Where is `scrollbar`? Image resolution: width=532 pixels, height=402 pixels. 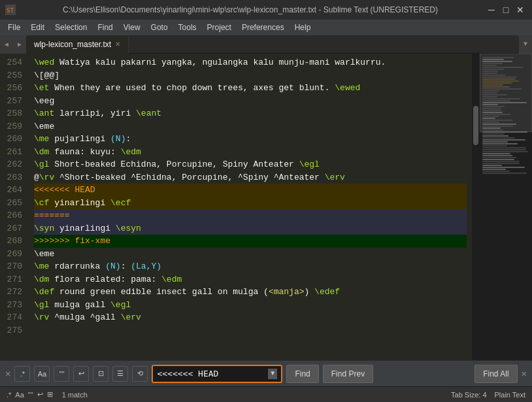
scrollbar is located at coordinates (476, 207).